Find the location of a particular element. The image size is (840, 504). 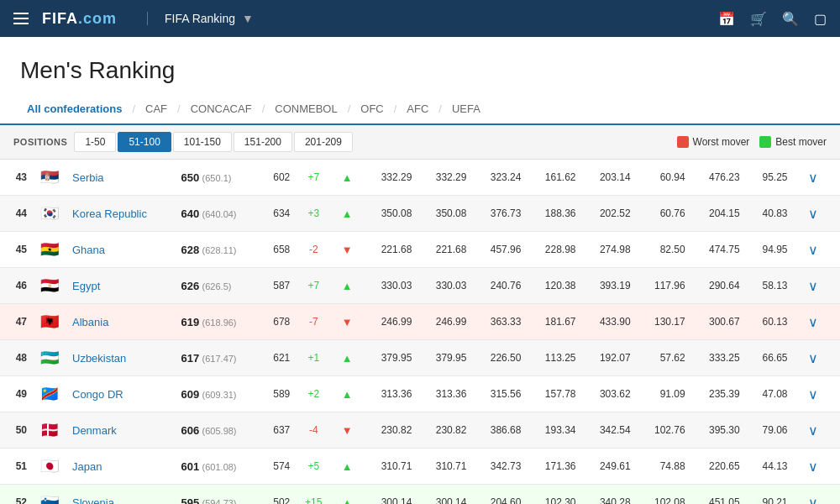

country-name: Ghana is located at coordinates (89, 250).